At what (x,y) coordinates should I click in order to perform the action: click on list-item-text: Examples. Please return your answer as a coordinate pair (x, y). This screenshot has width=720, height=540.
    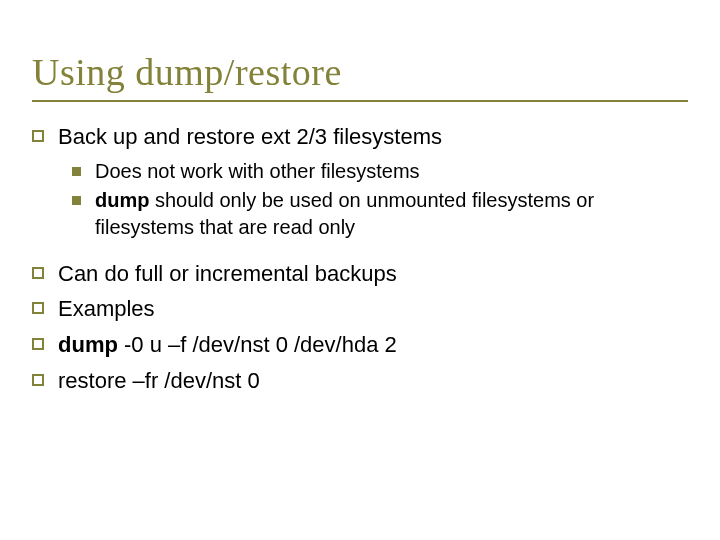
    Looking at the image, I should click on (373, 309).